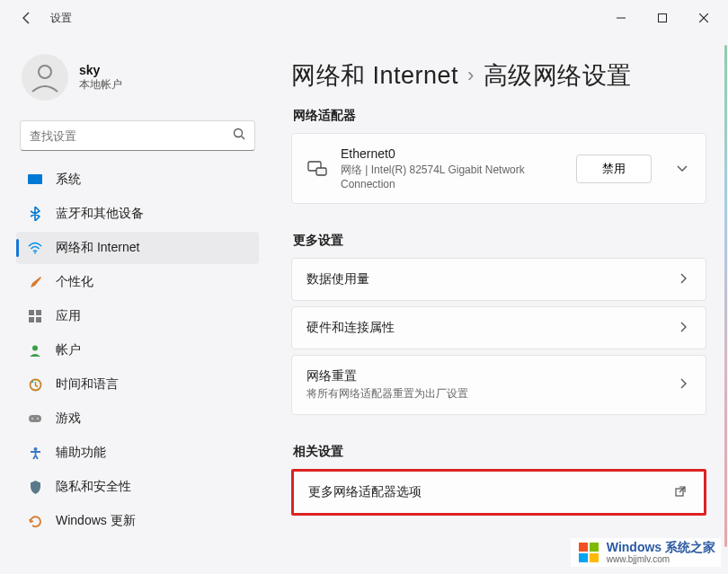  What do you see at coordinates (680, 492) in the screenshot?
I see `external-link-icon` at bounding box center [680, 492].